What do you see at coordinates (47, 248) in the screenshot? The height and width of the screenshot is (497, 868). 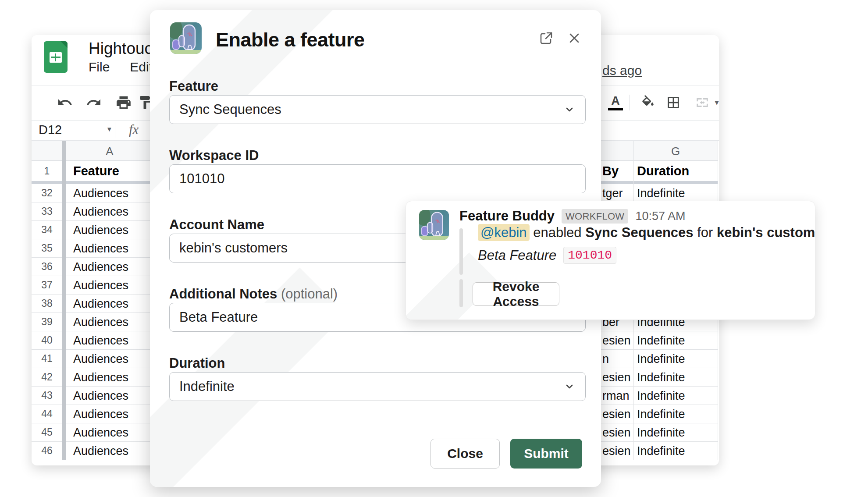 I see `row-number: 35` at bounding box center [47, 248].